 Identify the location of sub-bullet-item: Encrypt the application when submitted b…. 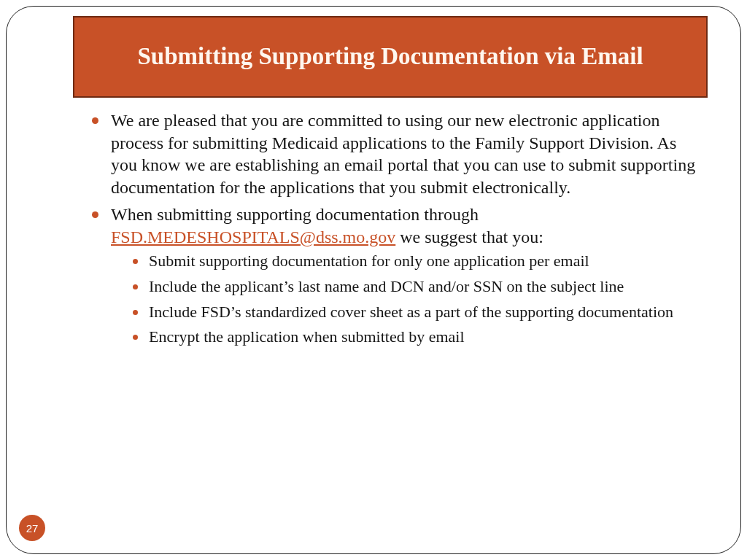
(419, 337).